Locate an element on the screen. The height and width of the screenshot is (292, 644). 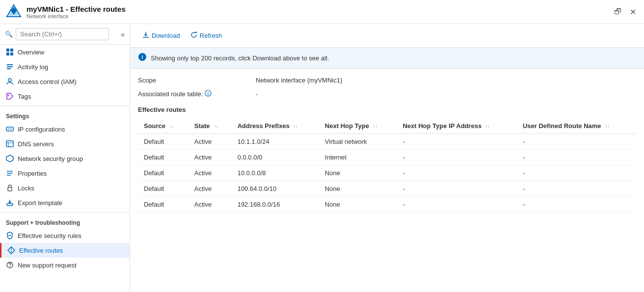
sort-icon-state: ↑↓ is located at coordinates (216, 127).